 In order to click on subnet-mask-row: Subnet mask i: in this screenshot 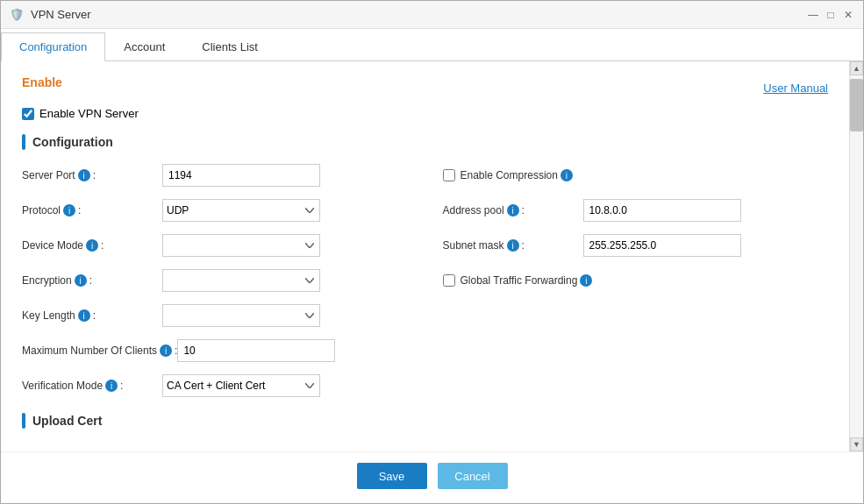, I will do `click(636, 245)`.